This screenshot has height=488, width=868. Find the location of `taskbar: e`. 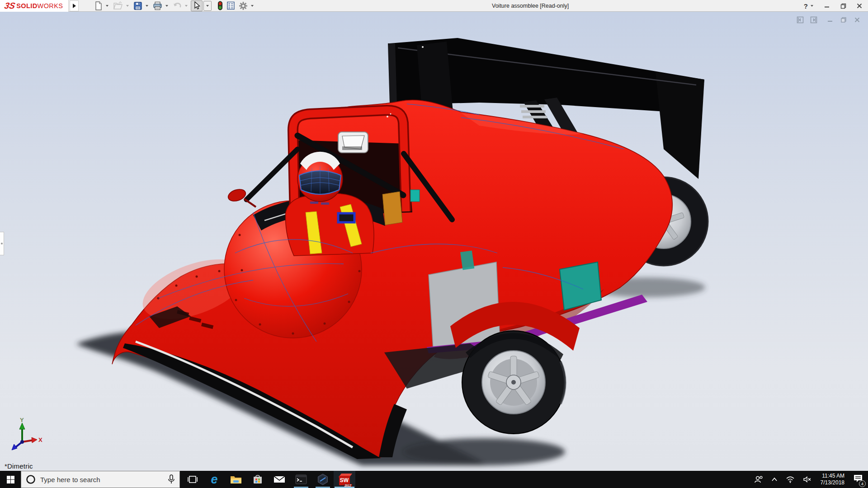

taskbar: e is located at coordinates (434, 479).